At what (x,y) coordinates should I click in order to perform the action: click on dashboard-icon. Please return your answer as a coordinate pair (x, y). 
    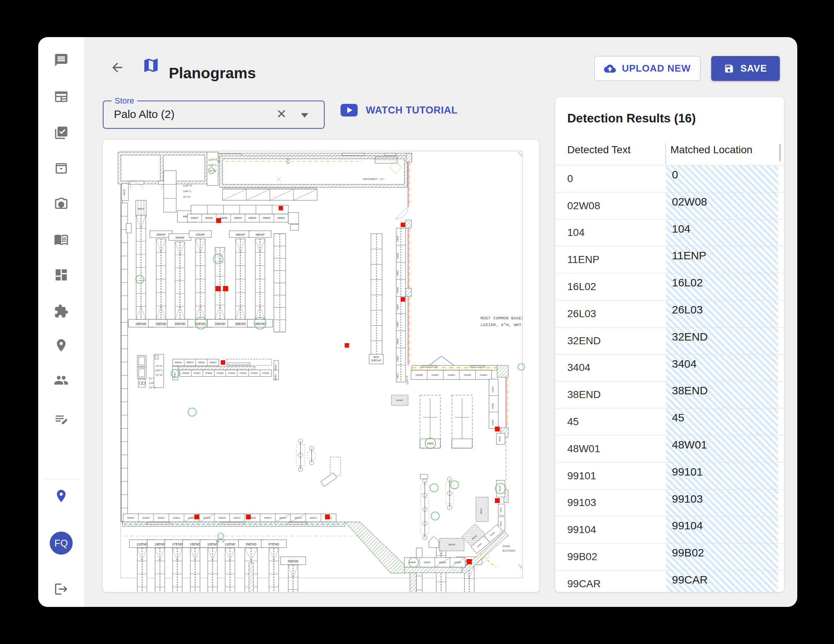
    Looking at the image, I should click on (61, 275).